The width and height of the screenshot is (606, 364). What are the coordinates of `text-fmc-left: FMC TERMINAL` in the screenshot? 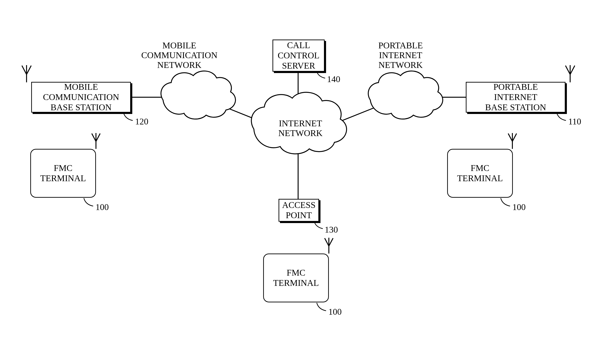 It's located at (63, 173).